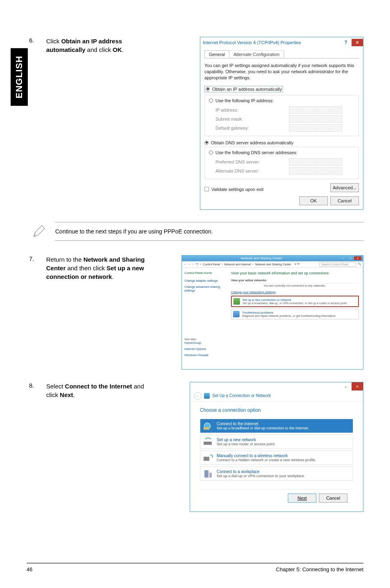 Image resolution: width=390 pixels, height=588 pixels. What do you see at coordinates (320, 569) in the screenshot?
I see `chapter-title: Chapter 5: Connecting to the Internet` at bounding box center [320, 569].